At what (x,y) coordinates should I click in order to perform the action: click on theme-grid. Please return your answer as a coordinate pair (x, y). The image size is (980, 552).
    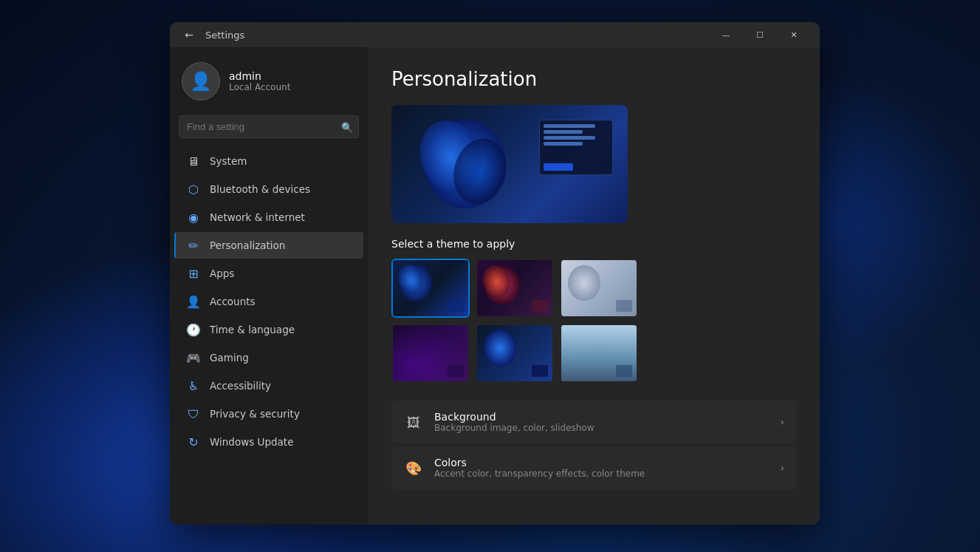
    Looking at the image, I should click on (594, 321).